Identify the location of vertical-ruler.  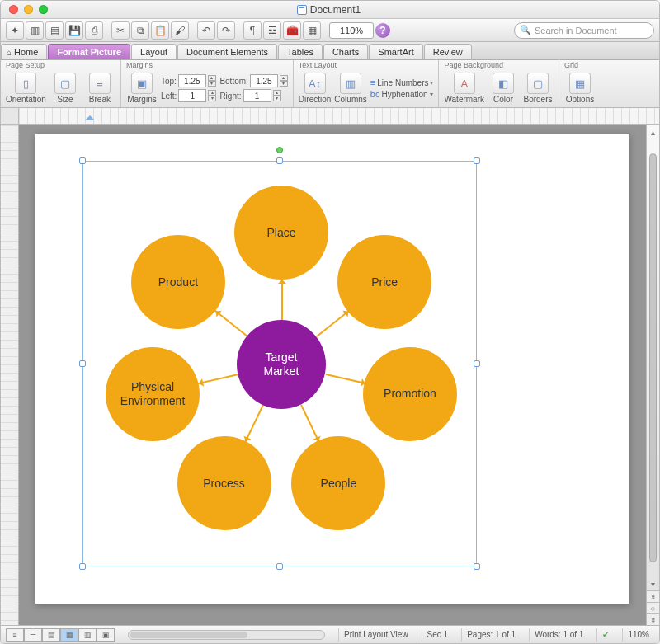
(10, 375).